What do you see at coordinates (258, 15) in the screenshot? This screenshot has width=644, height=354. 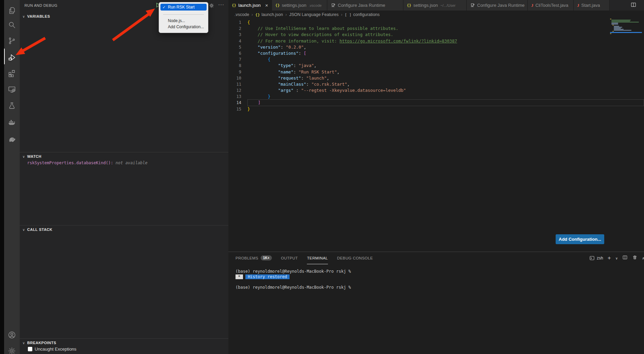 I see `json-icon: {}` at bounding box center [258, 15].